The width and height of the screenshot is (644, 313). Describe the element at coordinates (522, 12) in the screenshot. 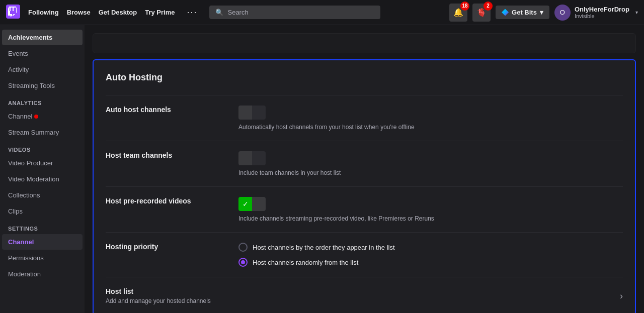

I see `get-bits-button: Get Bits ▾` at that location.